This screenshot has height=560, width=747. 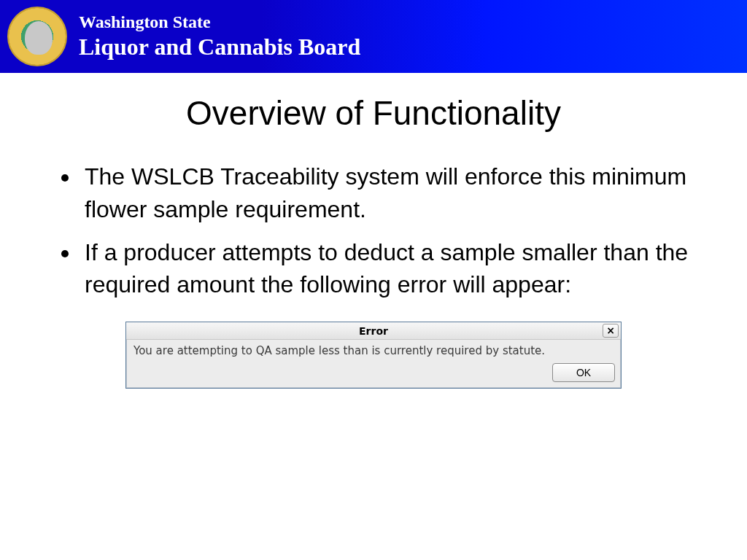 What do you see at coordinates (220, 22) in the screenshot?
I see `header-line-1: Washington State` at bounding box center [220, 22].